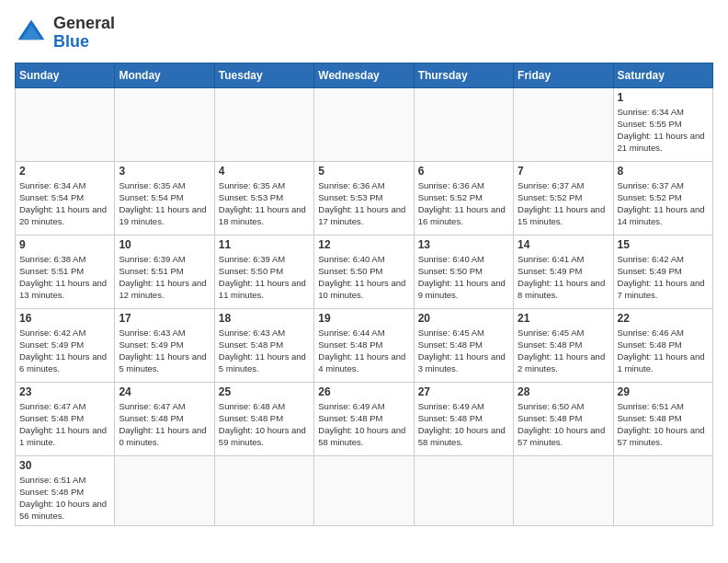 The height and width of the screenshot is (563, 728). I want to click on calendar-cell: 14Sunrise: 6:41 AM Sunset: 5:49 PM Dayli…, so click(563, 271).